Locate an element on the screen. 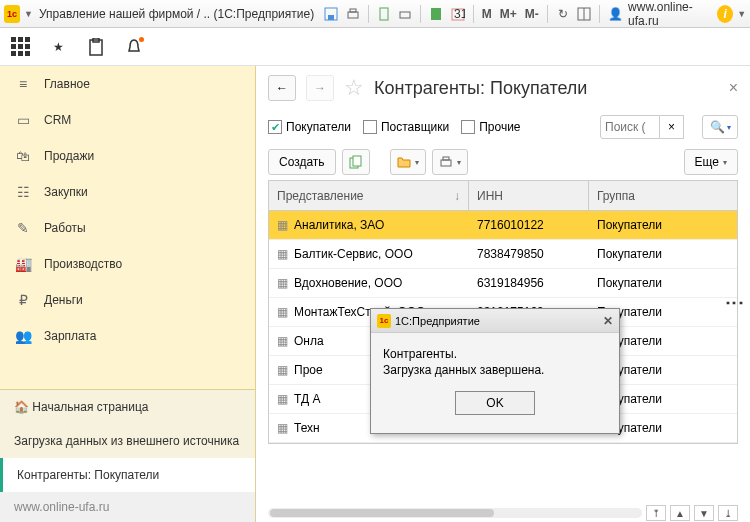 The height and width of the screenshot is (522, 750). row-inn: 7838479850 is located at coordinates (529, 254).